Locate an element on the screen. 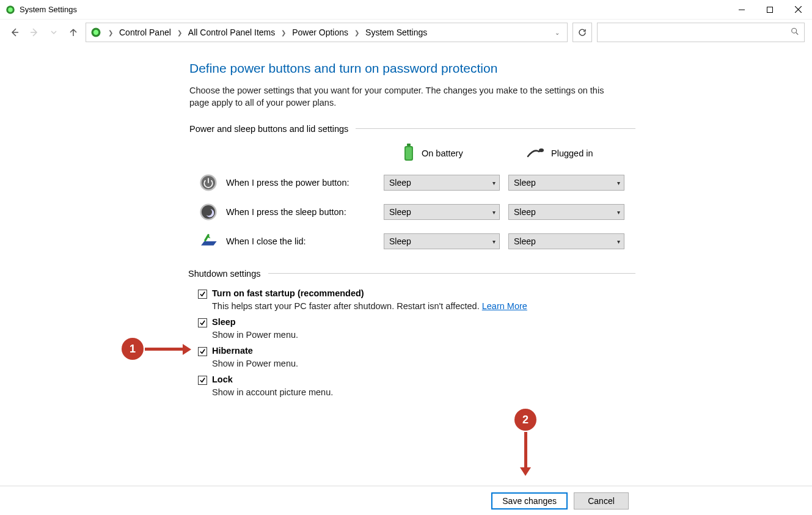 This screenshot has height=515, width=812. forward-button is located at coordinates (34, 32).